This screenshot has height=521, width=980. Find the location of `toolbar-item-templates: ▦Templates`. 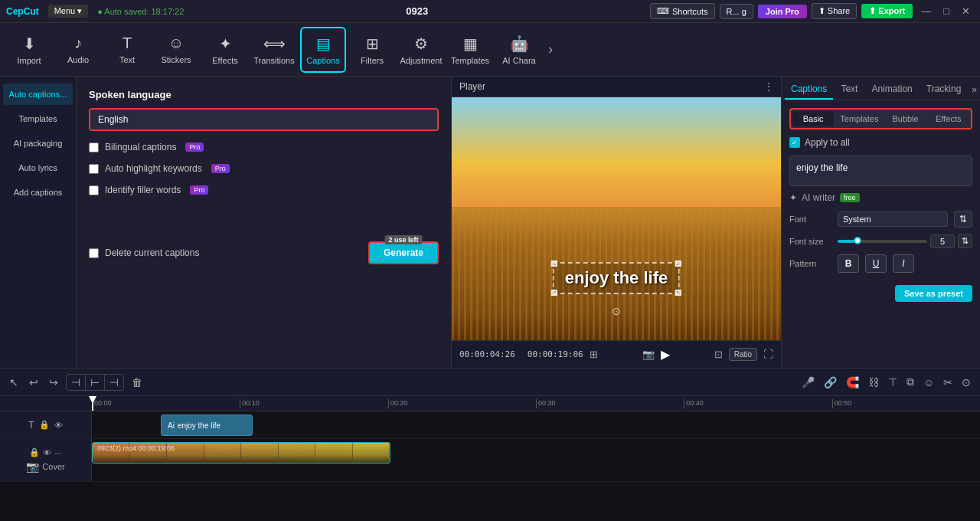

toolbar-item-templates: ▦Templates is located at coordinates (470, 50).